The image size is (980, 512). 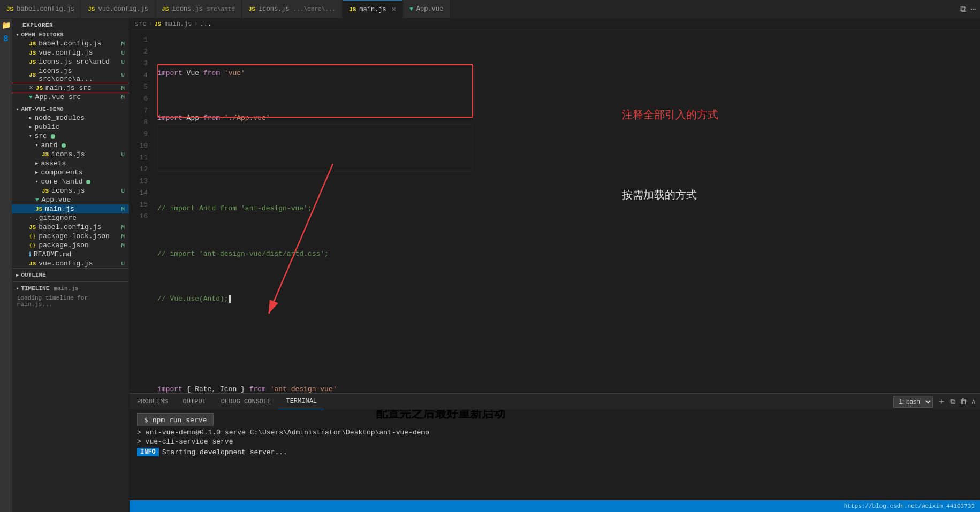 I want to click on chevron-right-icon: ▶, so click(x=17, y=275).